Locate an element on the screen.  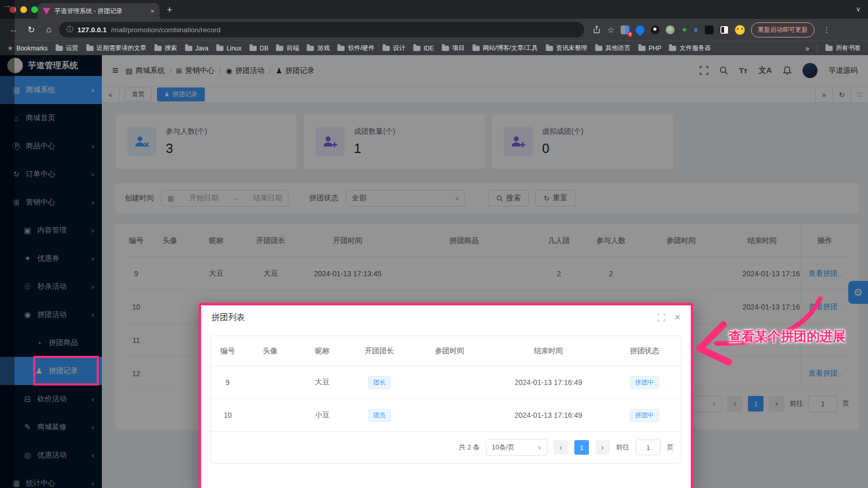
bookmarks-overflow-icon: » is located at coordinates (807, 48).